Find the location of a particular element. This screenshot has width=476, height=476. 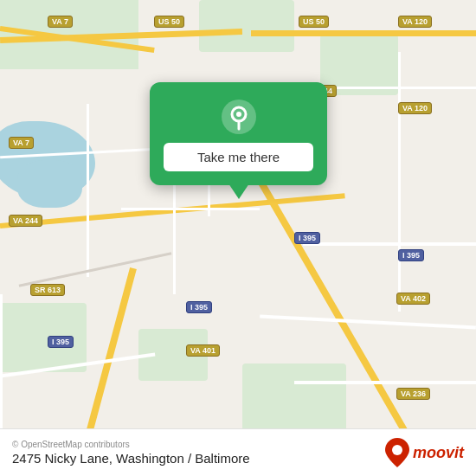

address-text: 2475 Nicky Lane, Washington / Baltimore is located at coordinates (132, 459).